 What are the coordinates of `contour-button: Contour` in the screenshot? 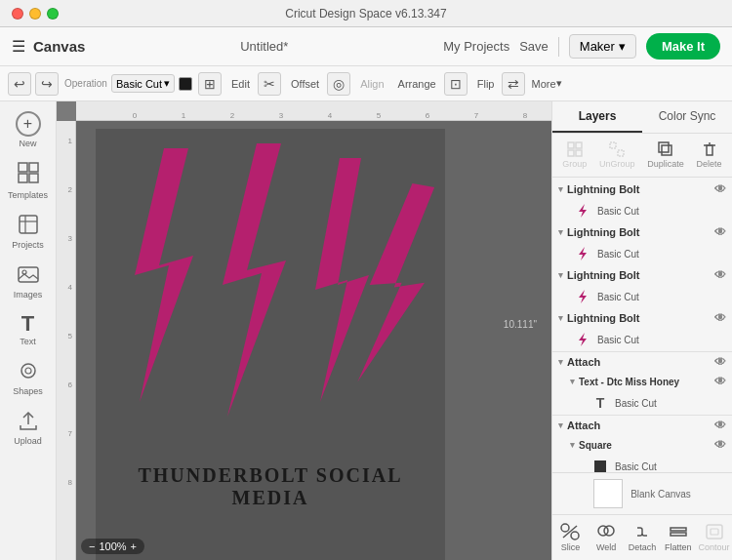 It's located at (714, 538).